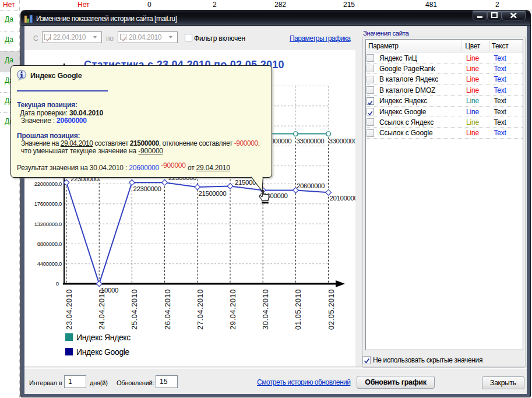 The height and width of the screenshot is (398, 532). What do you see at coordinates (200, 309) in the screenshot?
I see `svg-text: 27.04.2010` at bounding box center [200, 309].